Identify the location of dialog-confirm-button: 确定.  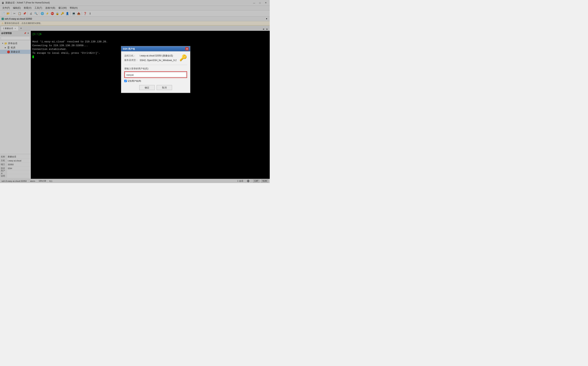
(147, 88).